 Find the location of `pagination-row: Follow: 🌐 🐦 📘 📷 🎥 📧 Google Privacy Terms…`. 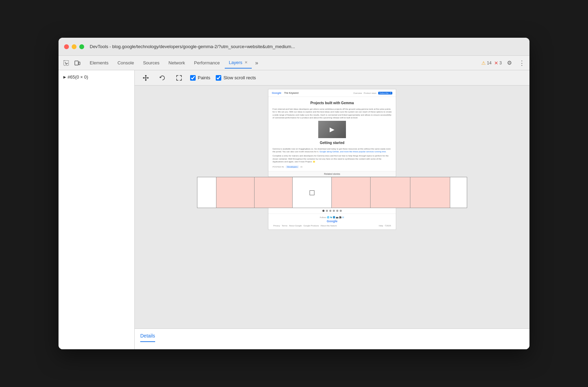

pagination-row: Follow: 🌐 🐦 📘 📷 🎥 📧 Google Privacy Terms… is located at coordinates (332, 219).